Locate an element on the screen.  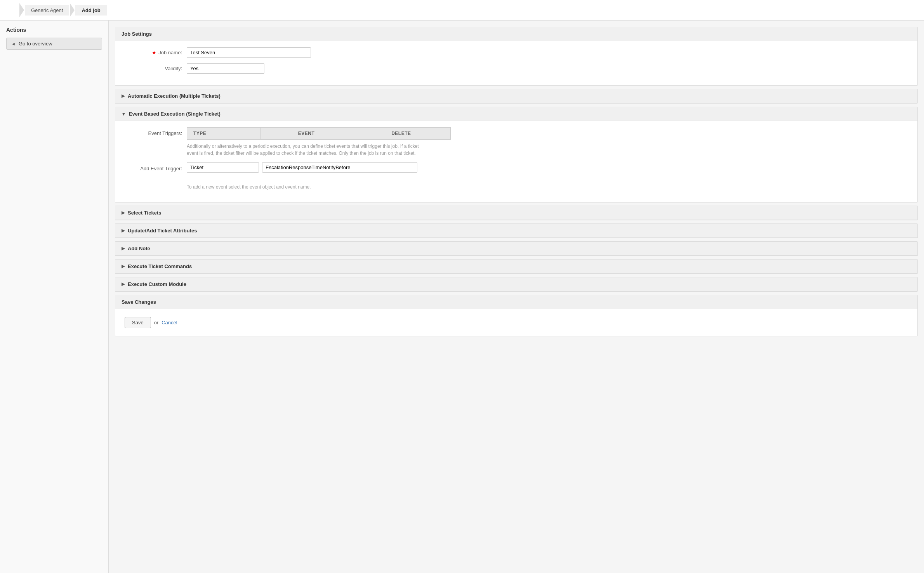
sidebar-title: Actions is located at coordinates (54, 30).